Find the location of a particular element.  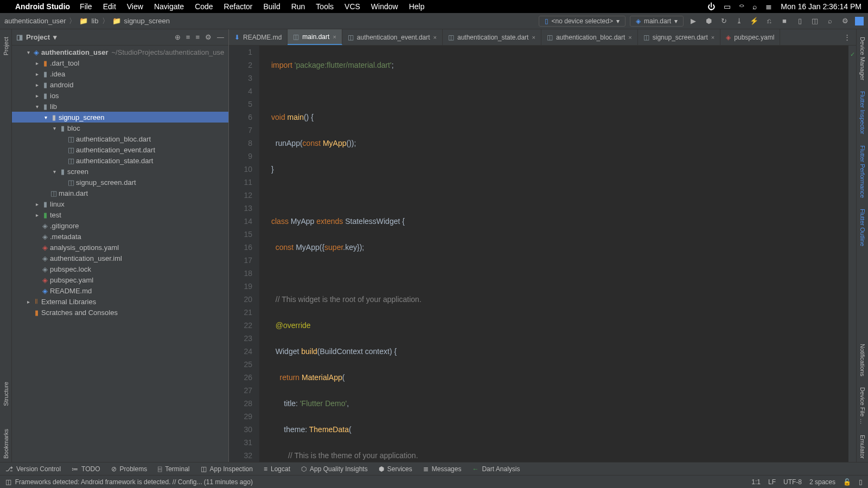

tab-auth-state: ◫authentication_state.dart× is located at coordinates (492, 37).